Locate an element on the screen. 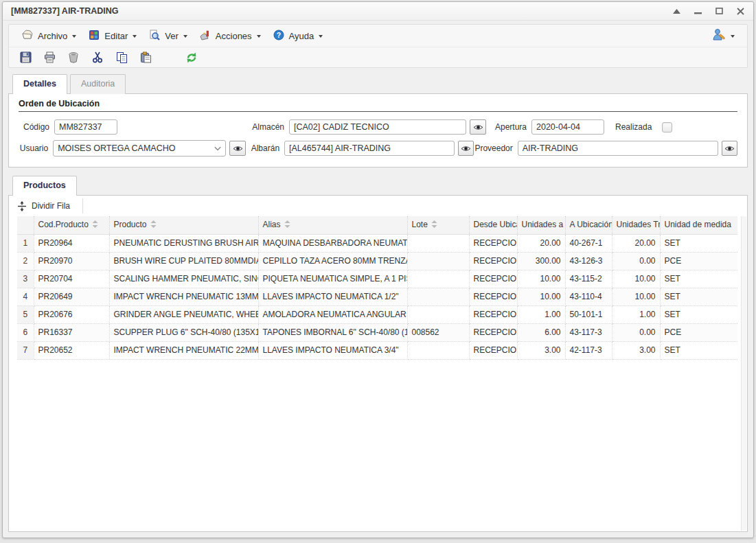  cell: GRINDER ANGLE PNEUMATIC, WHEEL S is located at coordinates (184, 315).